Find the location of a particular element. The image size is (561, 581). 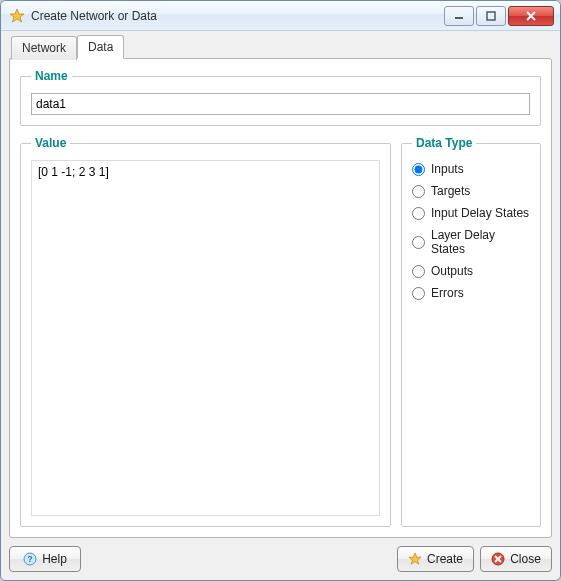

help-button-label: Help is located at coordinates (54, 559).